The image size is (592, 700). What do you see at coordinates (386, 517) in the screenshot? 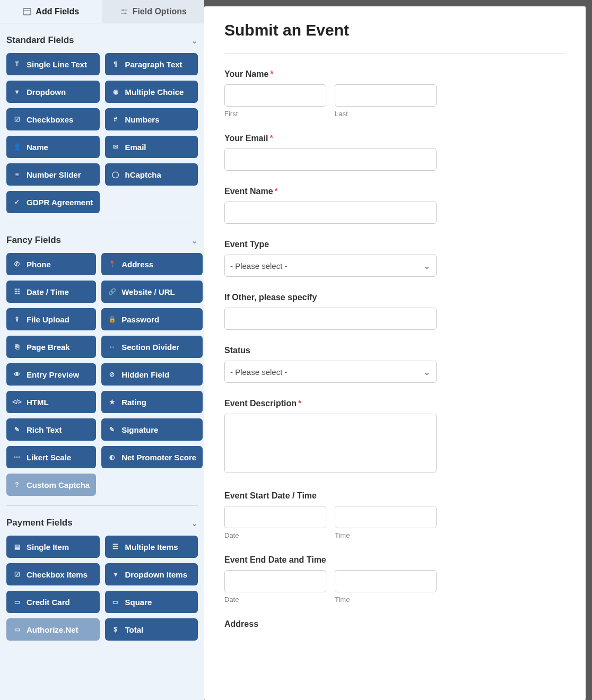
I see `input-start-time` at bounding box center [386, 517].